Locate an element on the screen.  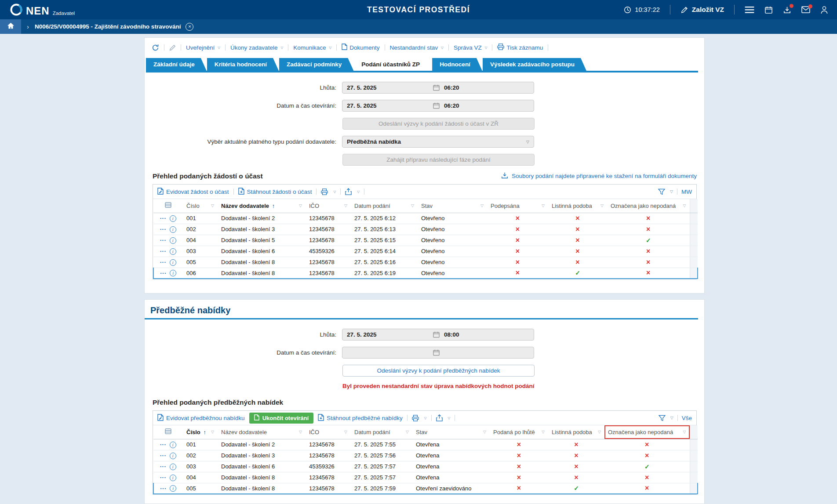
send-preliminary-invite-button: Odeslání výzvy k podání předběžných nabí… is located at coordinates (439, 371).